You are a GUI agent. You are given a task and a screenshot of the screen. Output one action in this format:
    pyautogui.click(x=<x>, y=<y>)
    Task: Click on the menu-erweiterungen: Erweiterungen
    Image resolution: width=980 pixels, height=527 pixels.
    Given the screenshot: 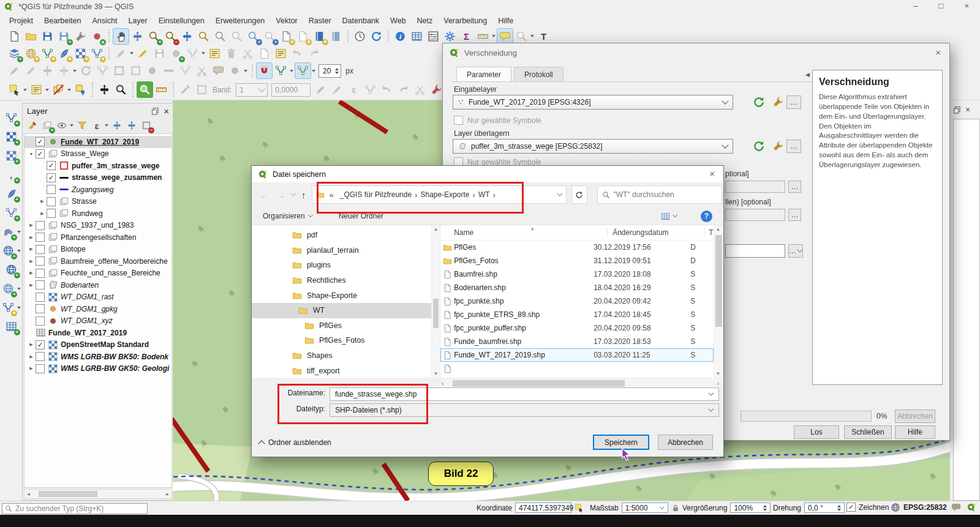 What is the action you would take?
    pyautogui.click(x=240, y=21)
    